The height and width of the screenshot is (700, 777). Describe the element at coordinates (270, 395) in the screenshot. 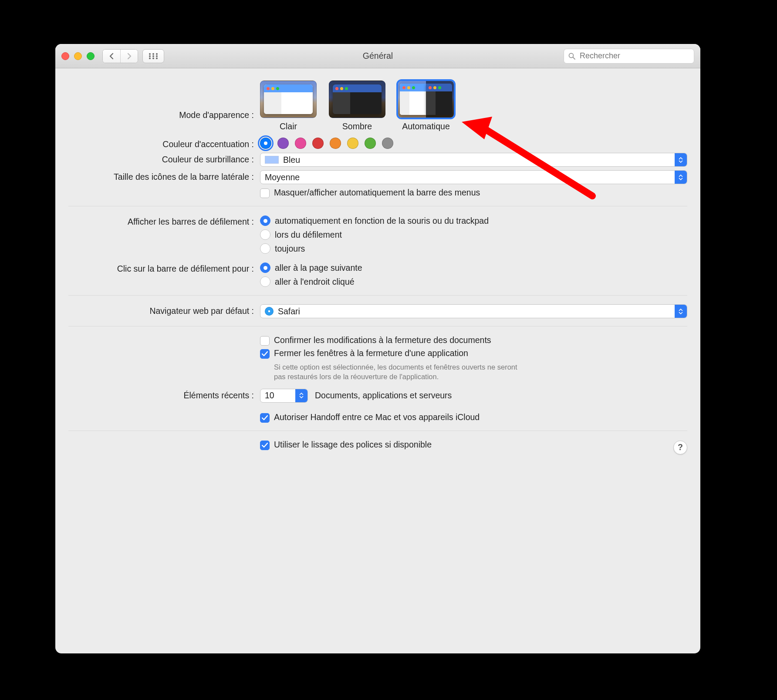

I see `recent-value: 10` at that location.